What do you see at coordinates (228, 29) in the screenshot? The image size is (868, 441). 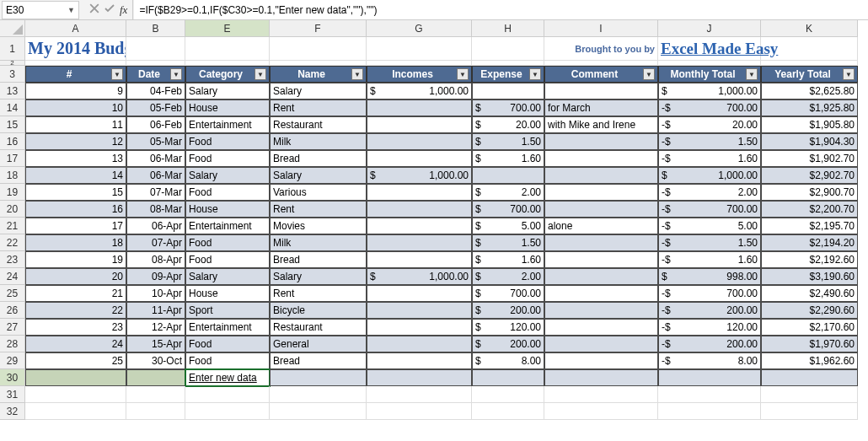 I see `col-header-E: E` at bounding box center [228, 29].